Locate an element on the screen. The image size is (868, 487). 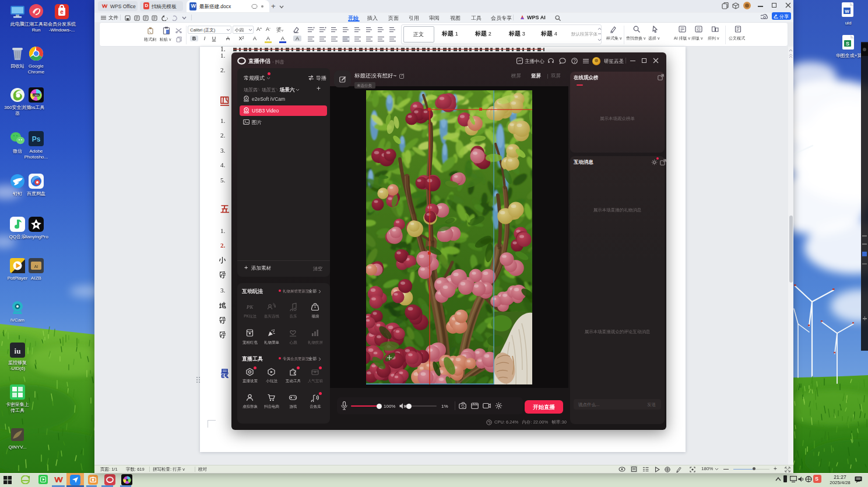
svg-text: e is located at coordinates (62, 12).